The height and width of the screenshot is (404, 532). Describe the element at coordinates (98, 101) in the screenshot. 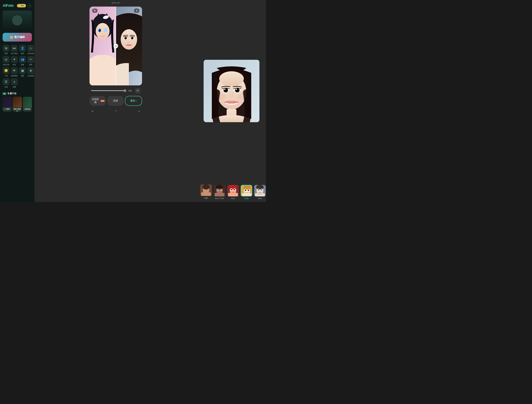

I see `mode-hd-beauty: 高清美颜 Free` at that location.